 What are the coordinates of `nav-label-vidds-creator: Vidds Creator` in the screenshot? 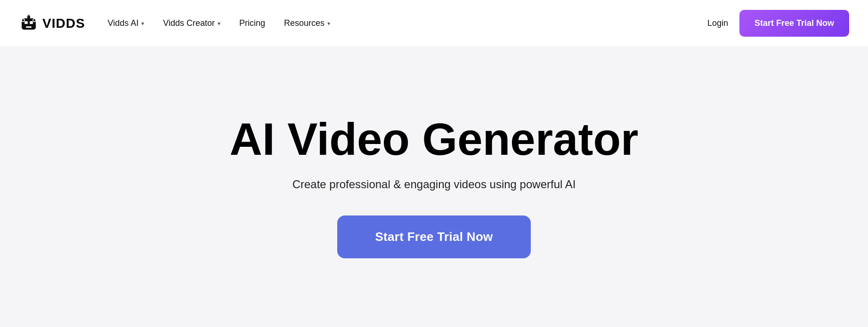 It's located at (189, 24).